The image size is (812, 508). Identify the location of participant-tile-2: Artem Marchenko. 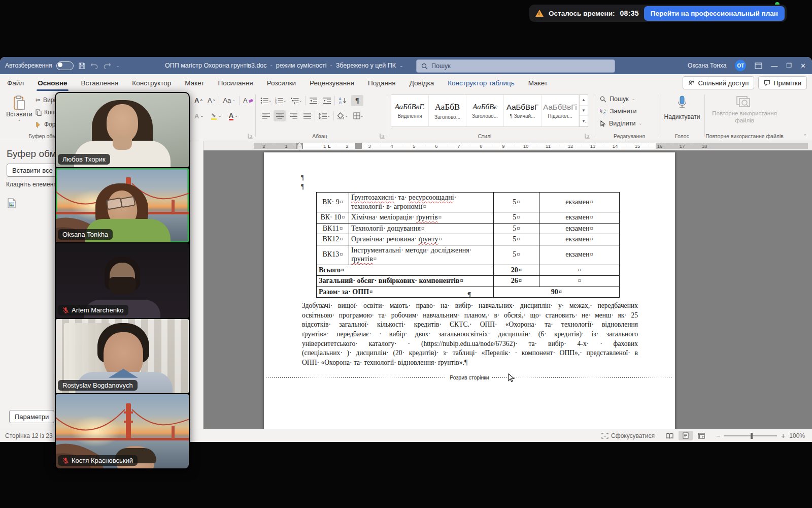
(122, 280).